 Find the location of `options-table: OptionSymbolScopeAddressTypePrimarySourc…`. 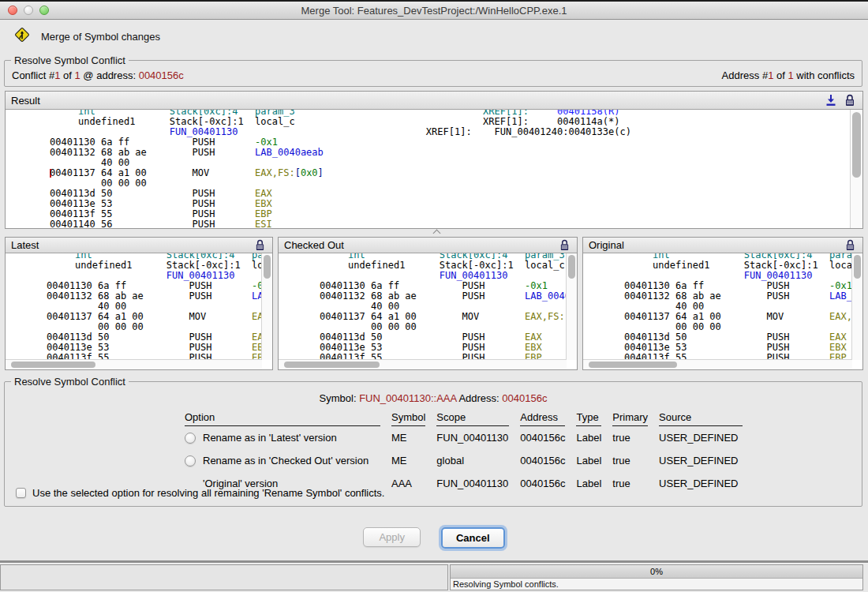

options-table: OptionSymbolScopeAddressTypePrimarySourc… is located at coordinates (469, 453).